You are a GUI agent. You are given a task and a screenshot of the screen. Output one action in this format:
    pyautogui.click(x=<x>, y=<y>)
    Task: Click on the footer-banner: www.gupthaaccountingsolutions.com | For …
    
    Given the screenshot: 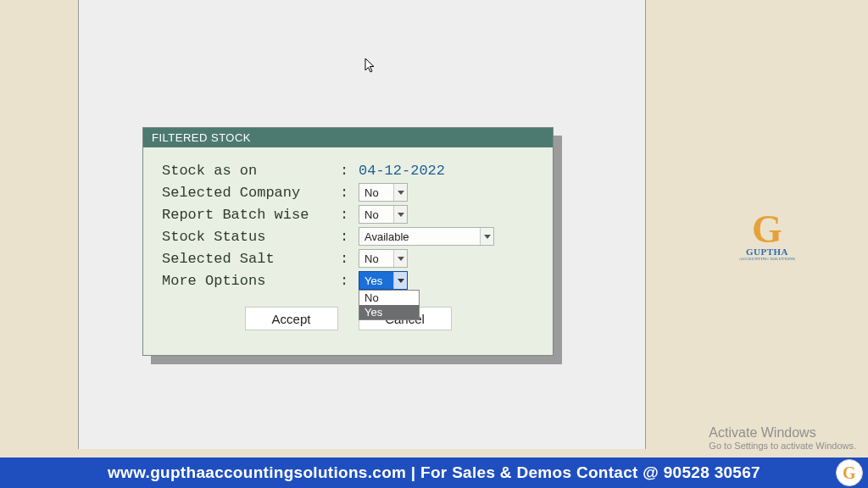 What is the action you would take?
    pyautogui.click(x=434, y=473)
    